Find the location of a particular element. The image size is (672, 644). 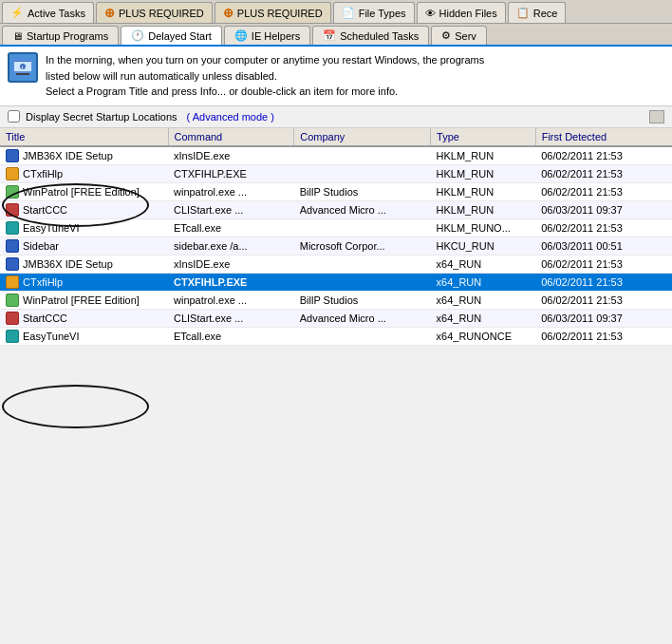

cell-title: WinPatrol [FREE Edition] is located at coordinates (84, 300).